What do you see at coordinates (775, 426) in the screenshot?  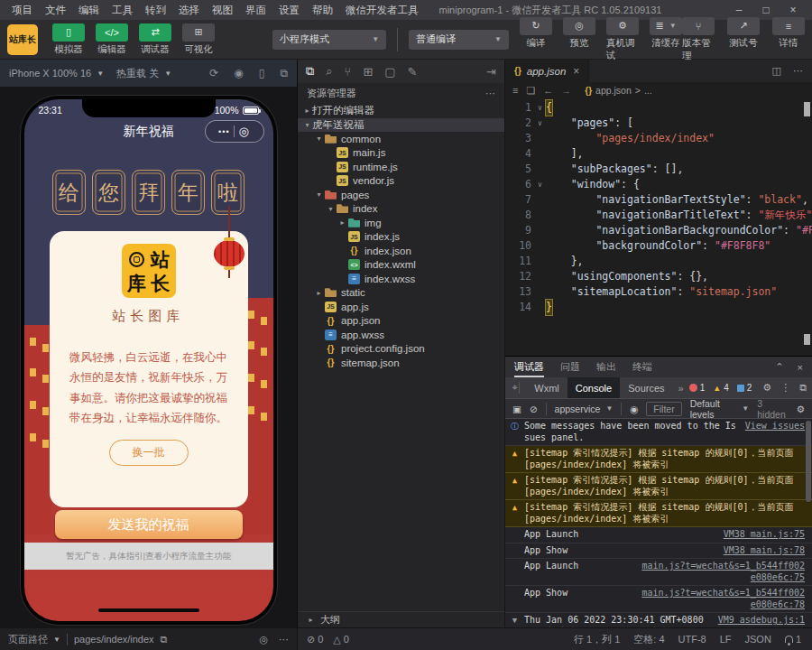 I see `source-link: View issues` at bounding box center [775, 426].